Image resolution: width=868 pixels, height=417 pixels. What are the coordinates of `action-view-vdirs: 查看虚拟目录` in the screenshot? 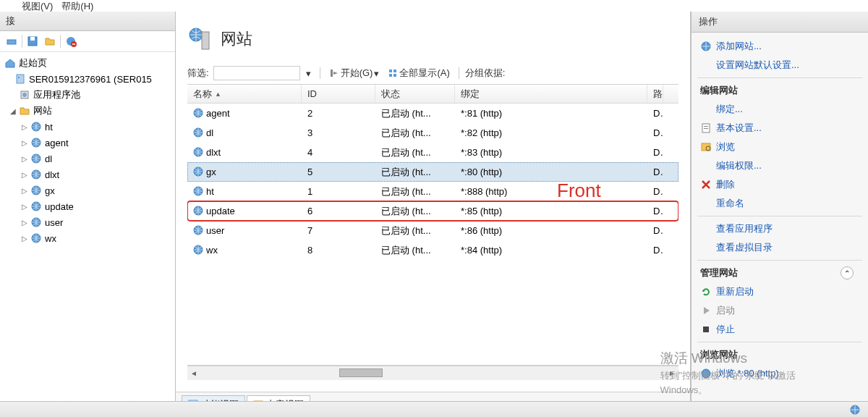 It's located at (780, 248).